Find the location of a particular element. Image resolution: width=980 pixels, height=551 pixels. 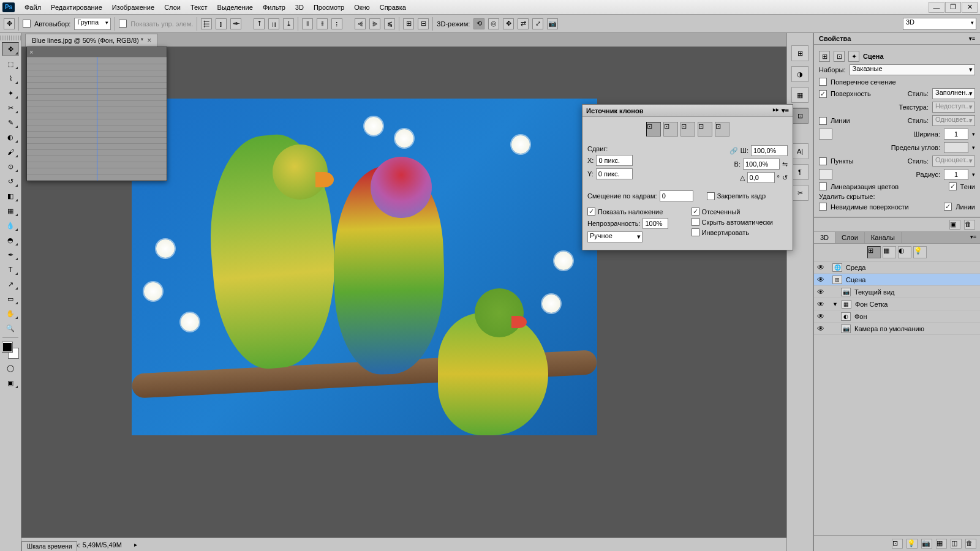

points-checkbox is located at coordinates (823, 162).